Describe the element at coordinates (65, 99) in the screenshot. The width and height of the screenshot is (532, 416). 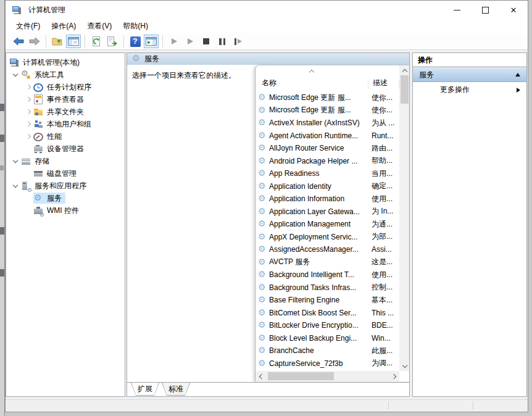
I see `tree-item: 事件查看器` at that location.